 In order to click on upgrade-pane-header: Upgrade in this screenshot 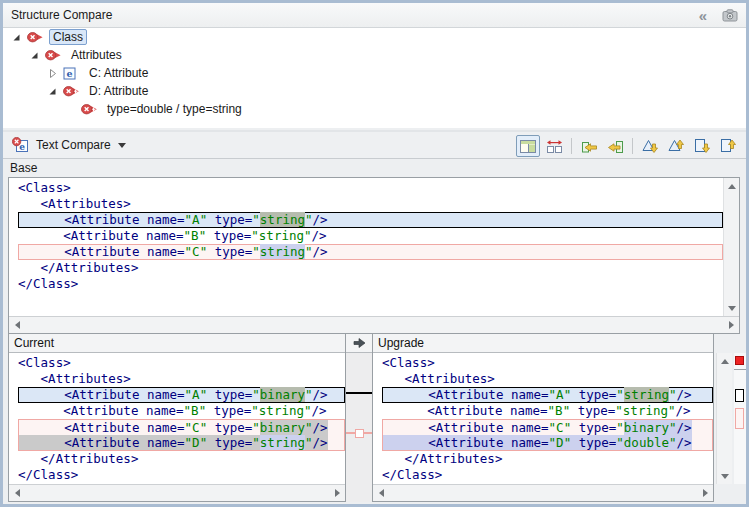, I will do `click(543, 344)`.